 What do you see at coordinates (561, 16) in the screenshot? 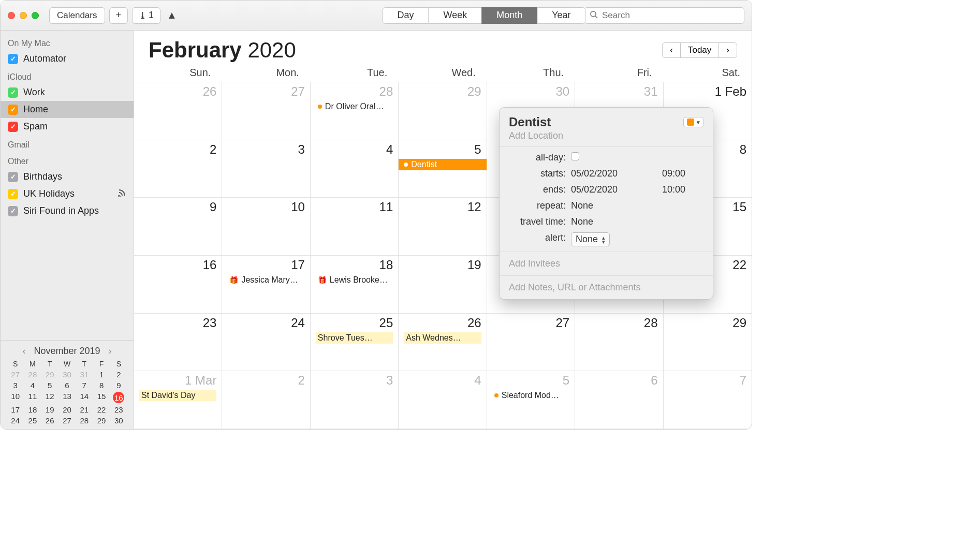
I see `view-tab-year: Year` at bounding box center [561, 16].